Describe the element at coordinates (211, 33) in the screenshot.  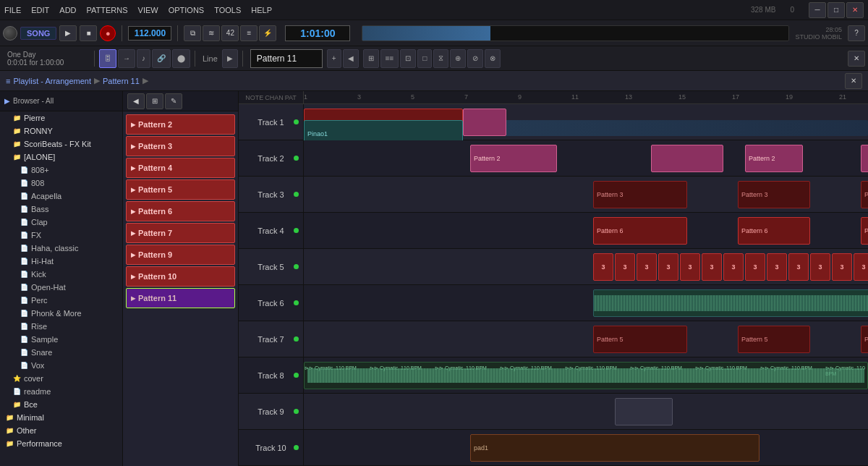
I see `transport-extra-2: ≋` at that location.